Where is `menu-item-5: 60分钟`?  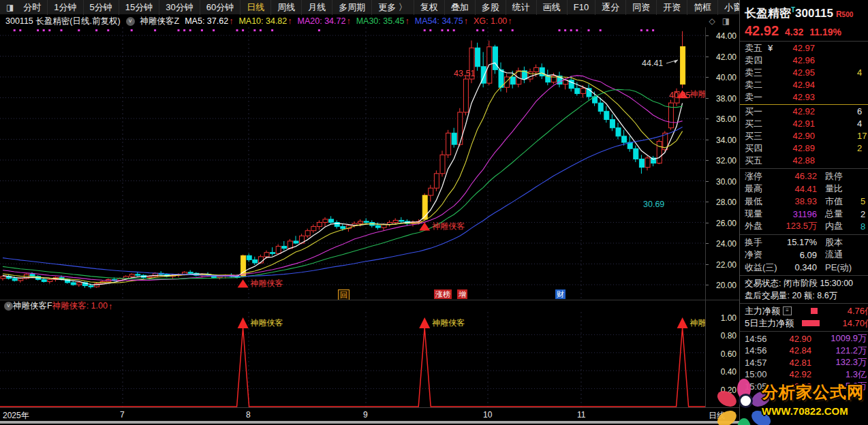
menu-item-5: 60分钟 is located at coordinates (219, 7).